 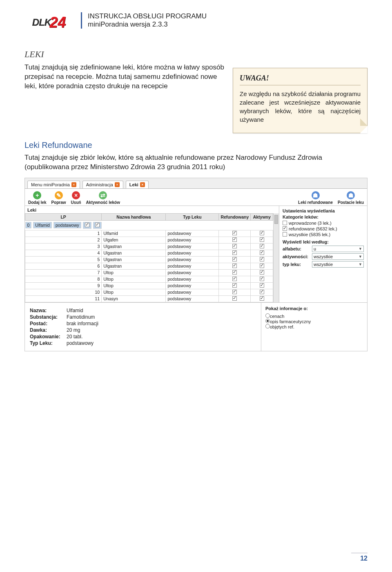 I want to click on table-row: 3Ulgastranpodstawowy, so click(x=149, y=246).